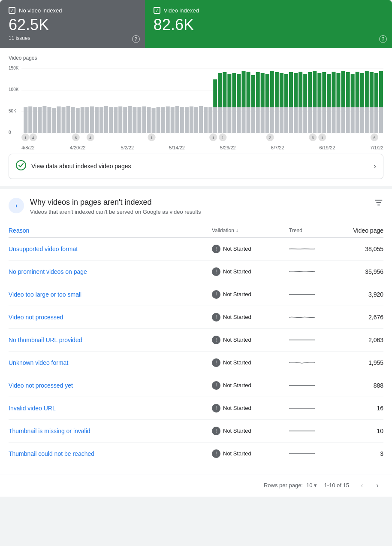 The image size is (392, 546). Describe the element at coordinates (370, 485) in the screenshot. I see `page-nav: ‹ ›` at that location.